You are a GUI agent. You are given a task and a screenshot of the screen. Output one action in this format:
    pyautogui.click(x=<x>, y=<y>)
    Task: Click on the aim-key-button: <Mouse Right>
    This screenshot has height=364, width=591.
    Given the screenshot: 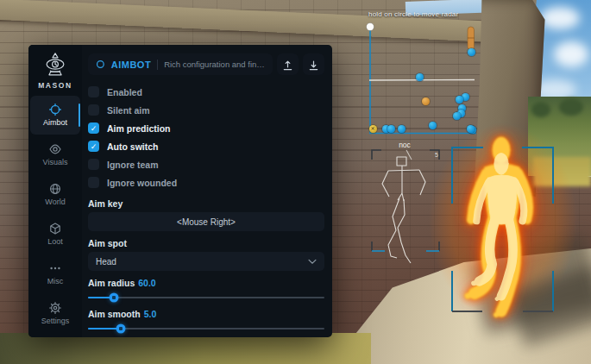 What is the action you would take?
    pyautogui.click(x=206, y=222)
    